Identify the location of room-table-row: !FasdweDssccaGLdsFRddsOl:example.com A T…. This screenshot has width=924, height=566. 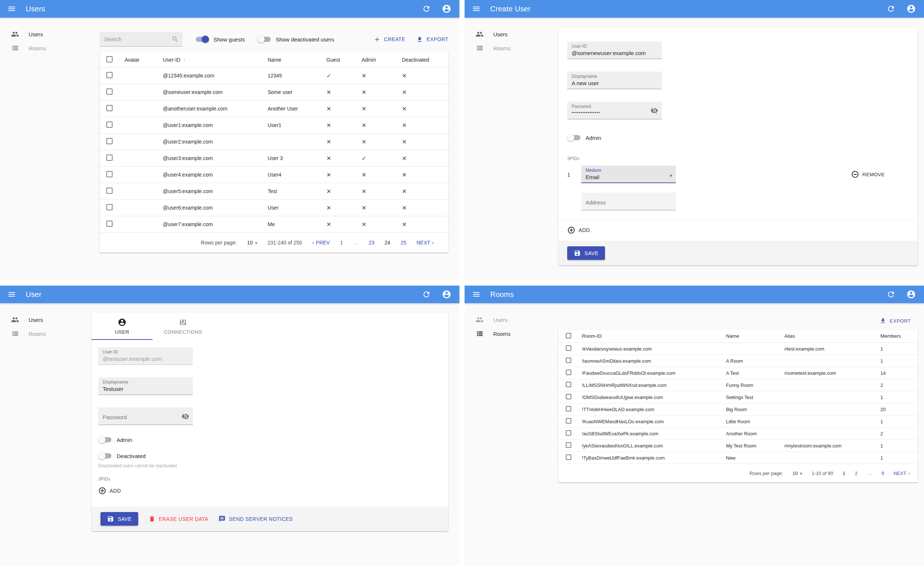
(738, 373).